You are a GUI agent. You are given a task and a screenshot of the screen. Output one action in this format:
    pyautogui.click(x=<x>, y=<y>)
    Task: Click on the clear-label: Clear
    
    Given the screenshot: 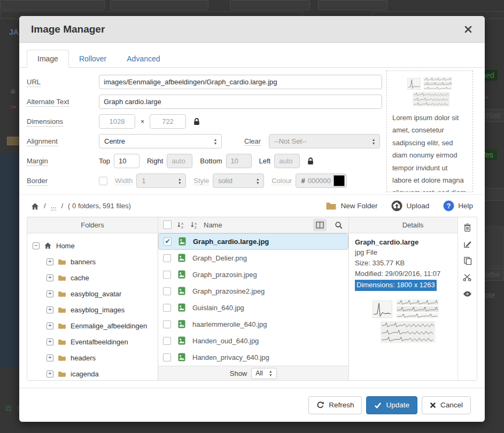 What is the action you would take?
    pyautogui.click(x=252, y=141)
    